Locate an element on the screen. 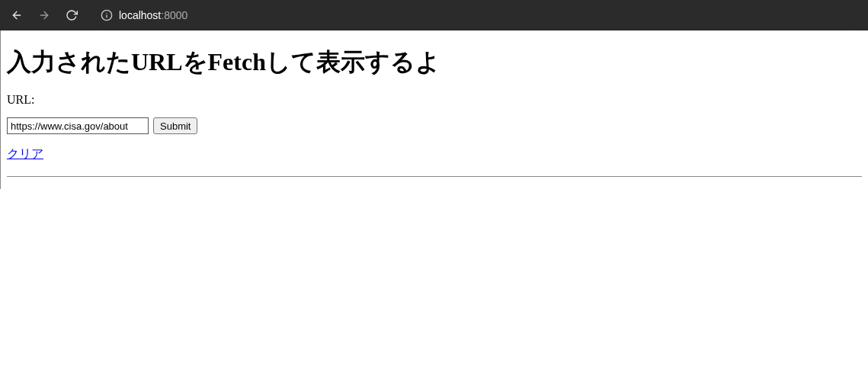  divider is located at coordinates (434, 177).